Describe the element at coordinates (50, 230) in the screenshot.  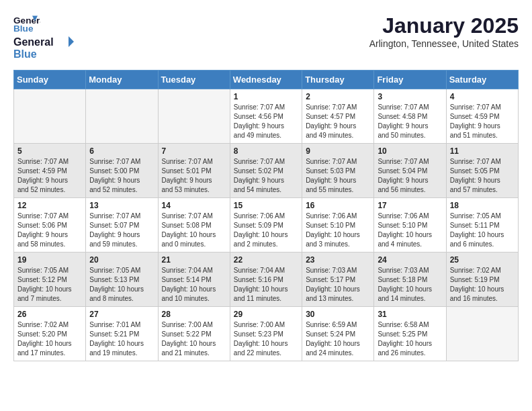
I see `day-info: Sunrise: 7:07 AMSunset: 5:06 PMDaylight:…` at that location.